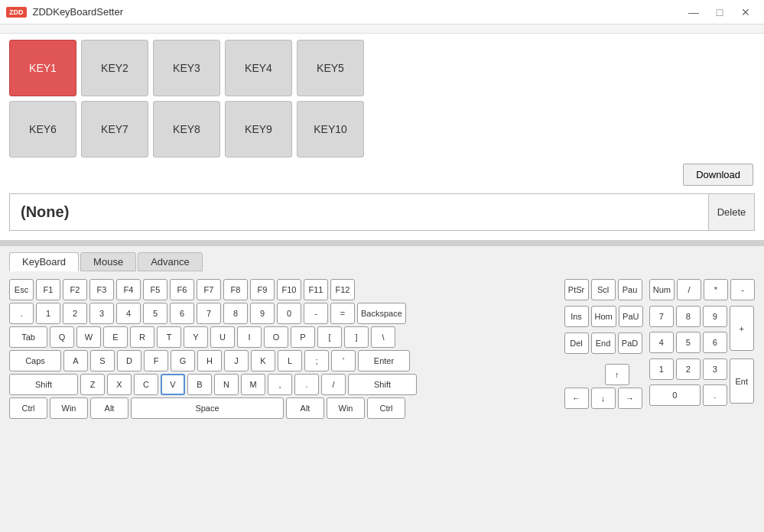  Describe the element at coordinates (169, 337) in the screenshot. I see `key-t: T` at that location.